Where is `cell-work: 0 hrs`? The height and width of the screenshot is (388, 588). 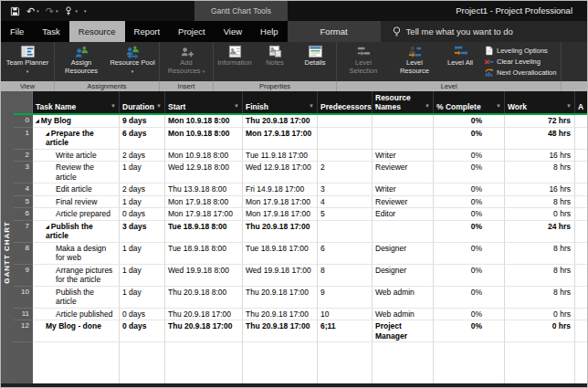 cell-work: 0 hrs is located at coordinates (541, 331).